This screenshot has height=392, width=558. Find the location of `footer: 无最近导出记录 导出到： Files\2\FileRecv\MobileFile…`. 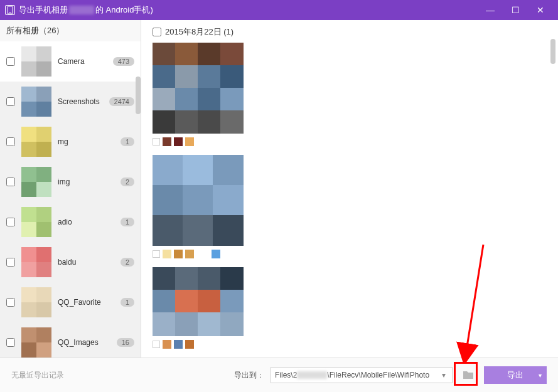

footer: 无最近导出记录 导出到： Files\2\FileRecv\MobileFile… is located at coordinates (279, 375).